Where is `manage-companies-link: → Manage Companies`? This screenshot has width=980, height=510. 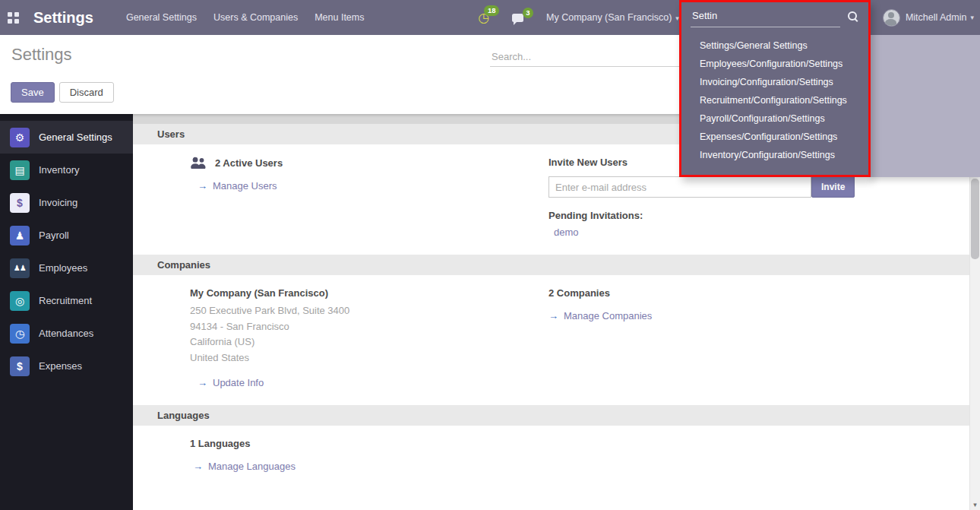 manage-companies-link: → Manage Companies is located at coordinates (600, 316).